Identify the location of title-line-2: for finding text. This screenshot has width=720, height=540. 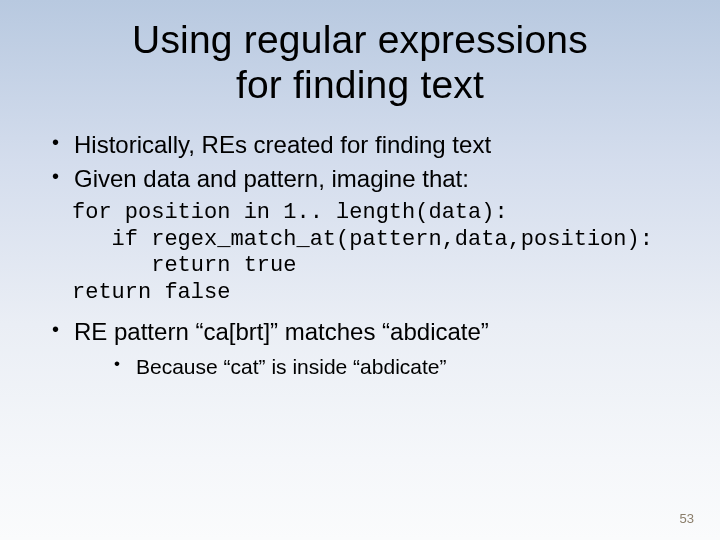
(360, 84).